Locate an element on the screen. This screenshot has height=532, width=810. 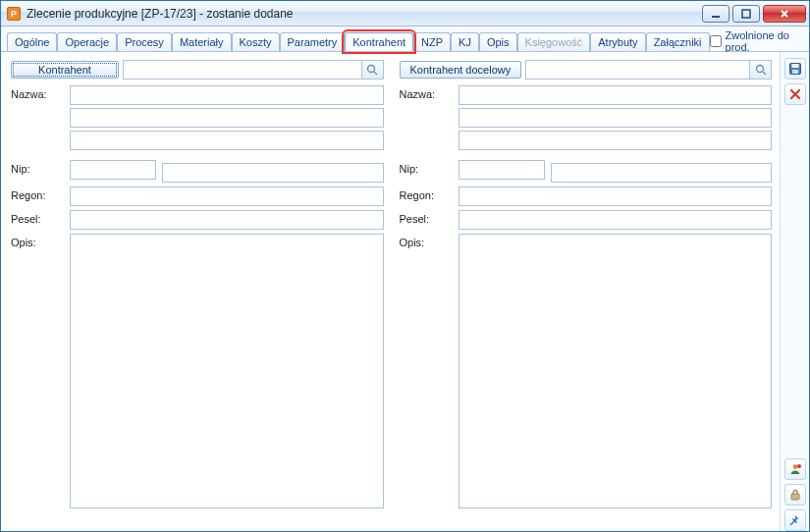
right-toolbar is located at coordinates (794, 292).